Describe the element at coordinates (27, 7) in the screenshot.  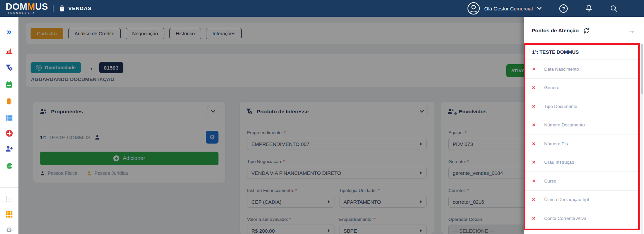
I see `logo-text: DOMMUS` at that location.